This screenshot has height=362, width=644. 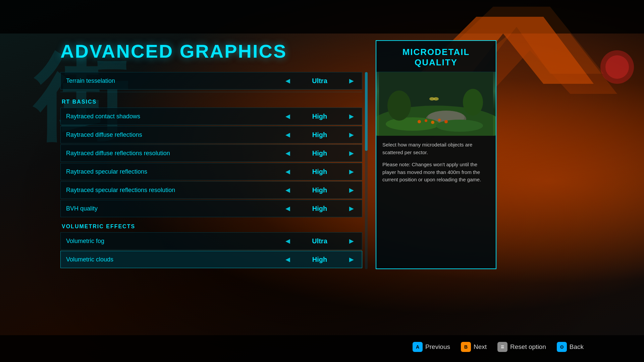 I want to click on top-overlay, so click(x=322, y=17).